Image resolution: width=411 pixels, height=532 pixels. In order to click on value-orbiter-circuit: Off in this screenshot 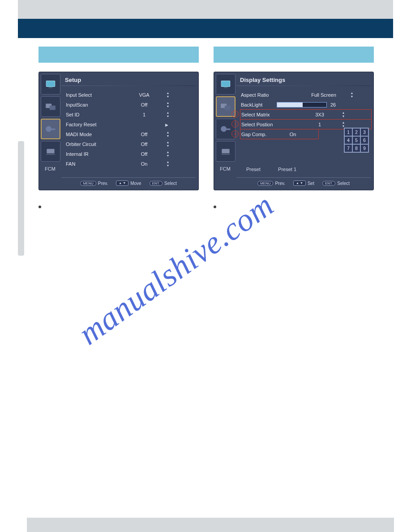, I will do `click(144, 144)`.